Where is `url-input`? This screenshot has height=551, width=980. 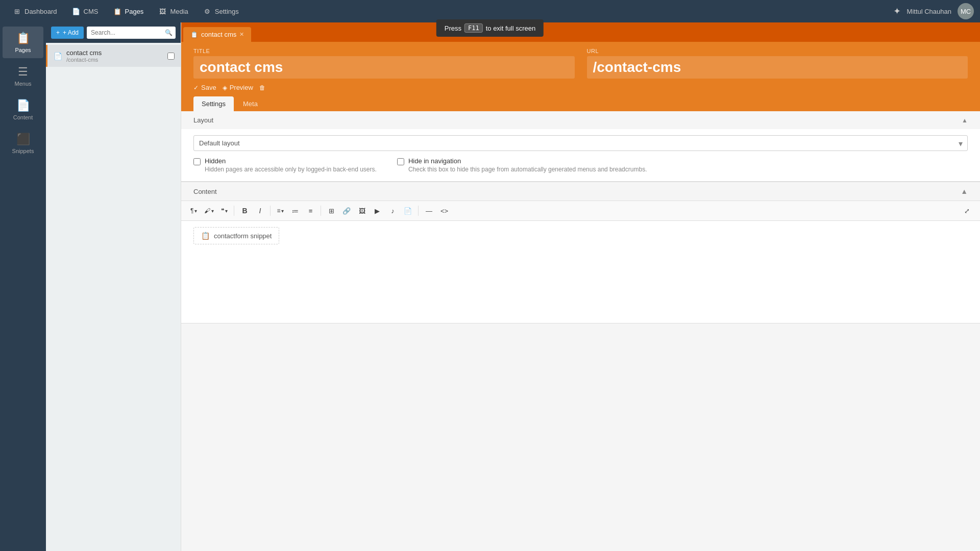
url-input is located at coordinates (778, 67).